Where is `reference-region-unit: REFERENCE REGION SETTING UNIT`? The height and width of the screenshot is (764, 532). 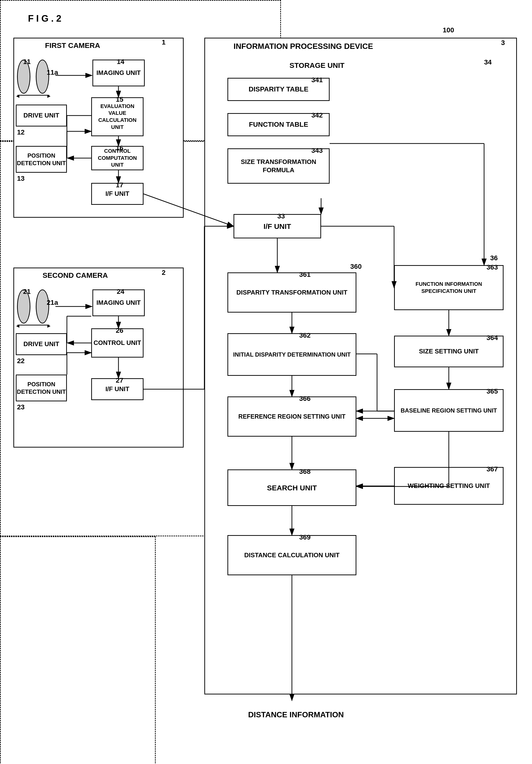
reference-region-unit: REFERENCE REGION SETTING UNIT is located at coordinates (292, 417).